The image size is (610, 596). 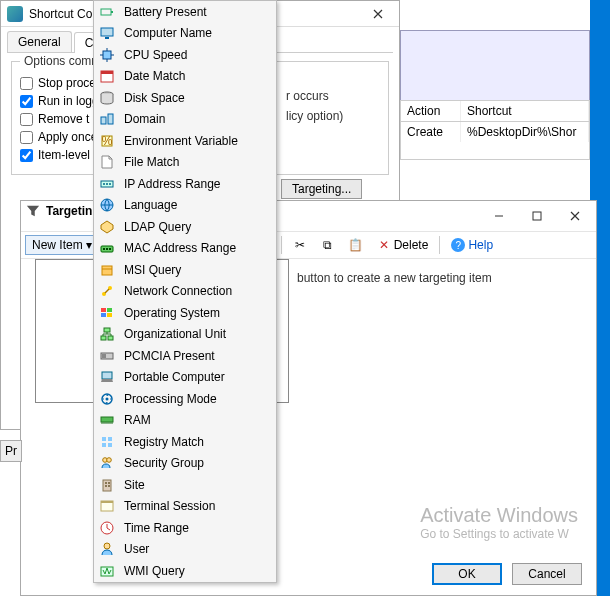 What do you see at coordinates (154, 98) in the screenshot?
I see `menu-item-label: Disk Space` at bounding box center [154, 98].